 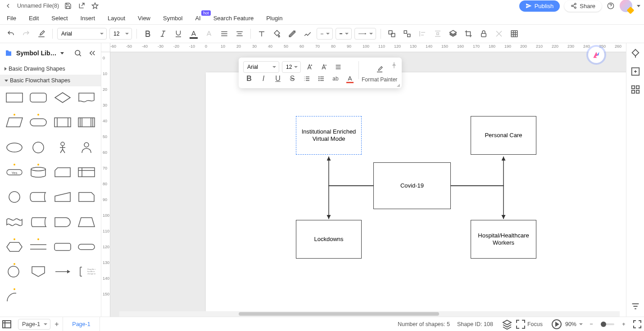 What do you see at coordinates (277, 34) in the screenshot?
I see `fill-button` at bounding box center [277, 34].